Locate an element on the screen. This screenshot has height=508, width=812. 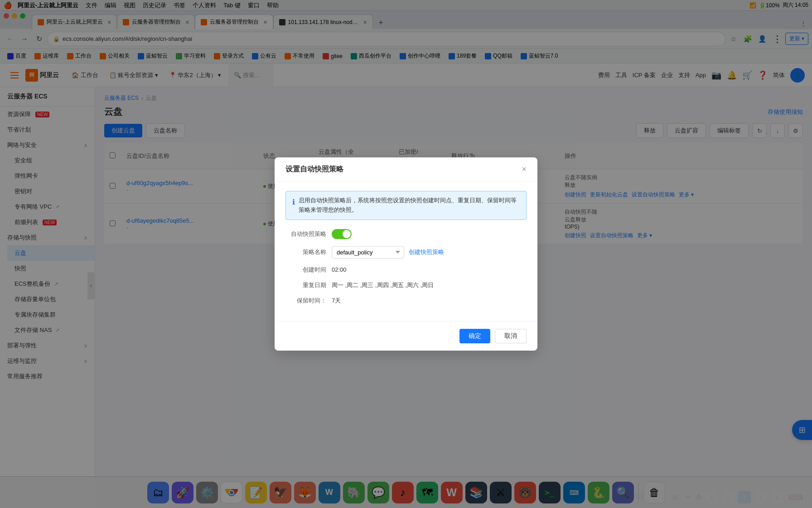
form-row-auto-policy: 自动快照策略 is located at coordinates (406, 234).